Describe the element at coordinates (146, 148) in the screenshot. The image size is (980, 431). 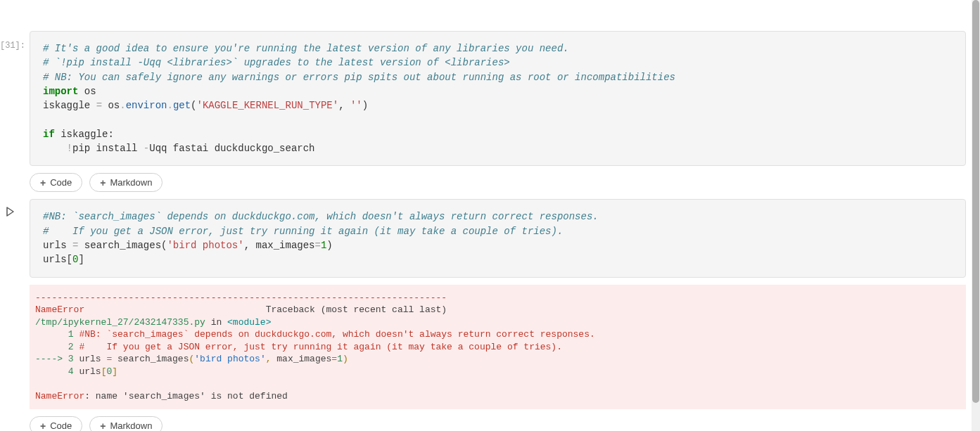
I see `code-op: -` at that location.